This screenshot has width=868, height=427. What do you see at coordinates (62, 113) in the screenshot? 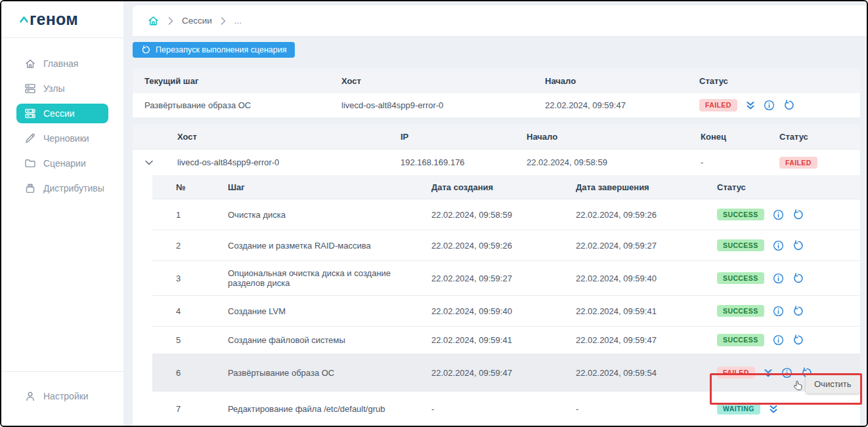
I see `sidebar-item-sessions: Сессии` at bounding box center [62, 113].